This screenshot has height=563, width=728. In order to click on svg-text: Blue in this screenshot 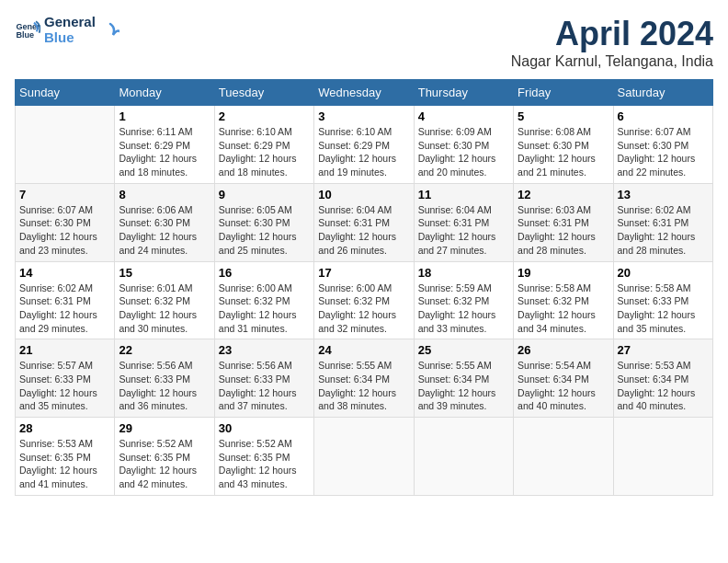, I will do `click(25, 35)`.